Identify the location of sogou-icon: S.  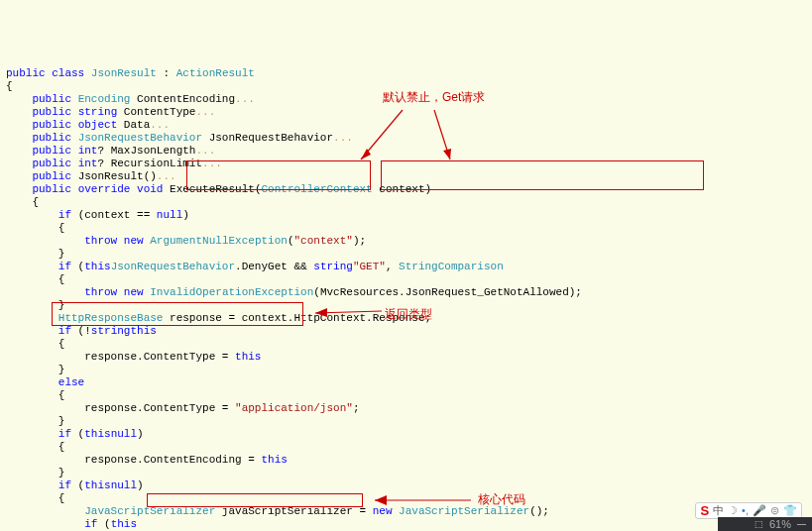
(704, 511).